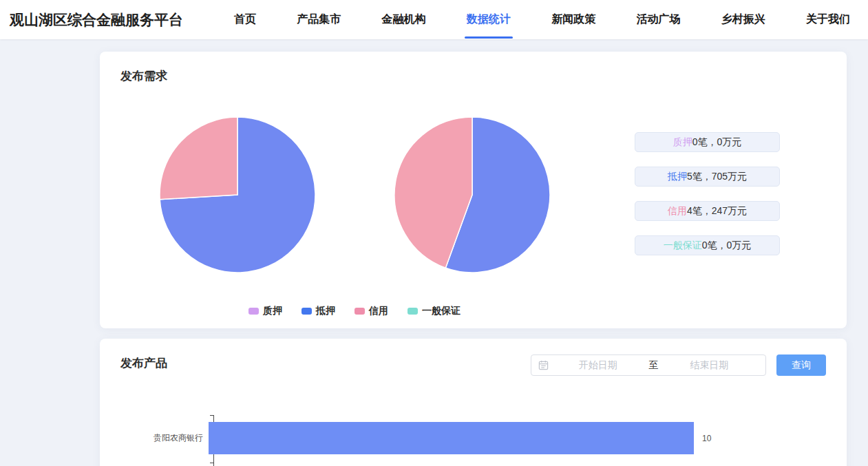  What do you see at coordinates (489, 19) in the screenshot?
I see `nav-item-statistics: 数据统计` at bounding box center [489, 19].